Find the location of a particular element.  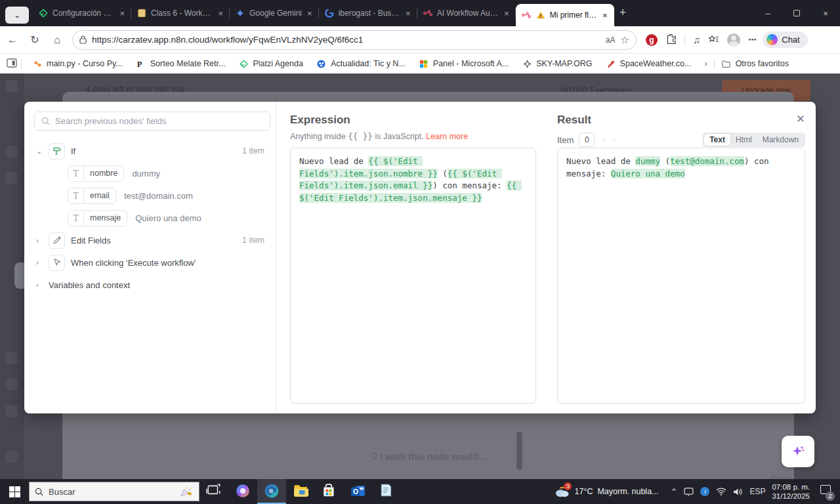

tray-expand-chevron: ⌃ is located at coordinates (675, 492).